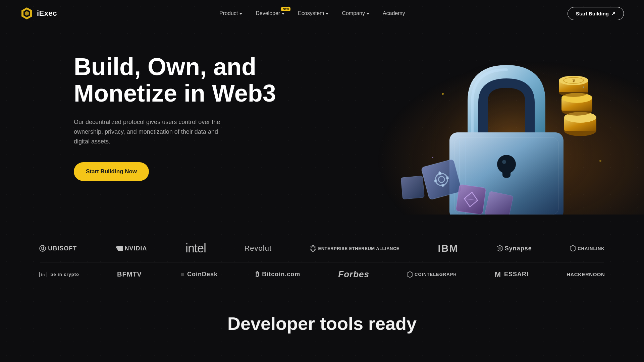 Image resolution: width=644 pixels, height=362 pixels. What do you see at coordinates (175, 117) in the screenshot?
I see `hero-content: Build, Own, and Monetize in Web3 Our dec…` at bounding box center [175, 117].